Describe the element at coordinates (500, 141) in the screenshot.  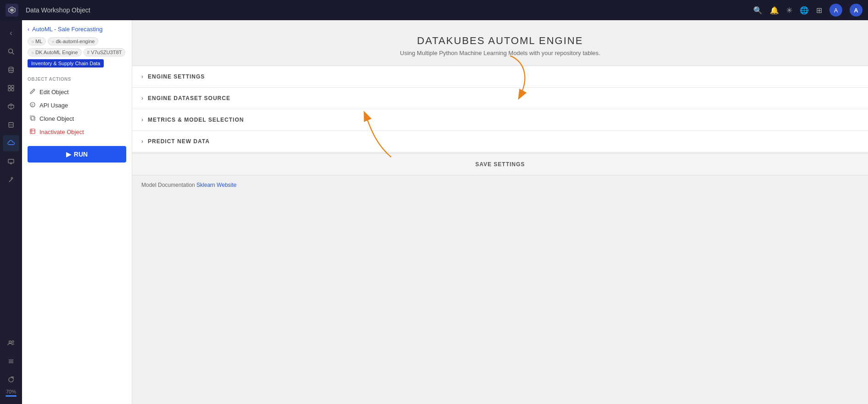
I see `predict-data-section: › PREDICT NEW DATA` at that location.